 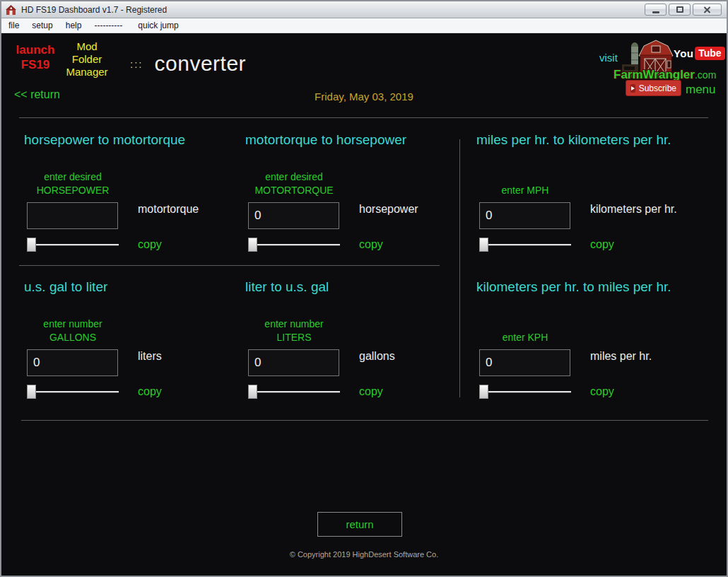 I want to click on converter-prompt-label: enter desired MOTORTORQUE, so click(x=294, y=181).